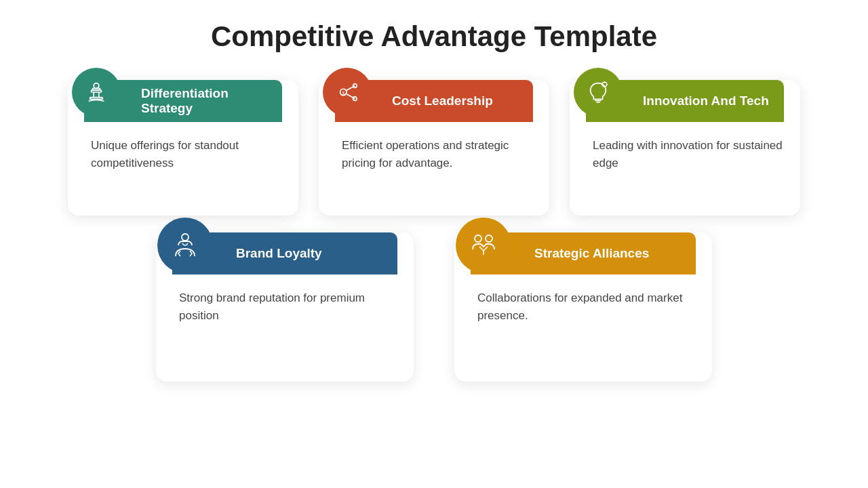 The image size is (868, 488). I want to click on card-1-header: Differentiation Strategy, so click(183, 101).